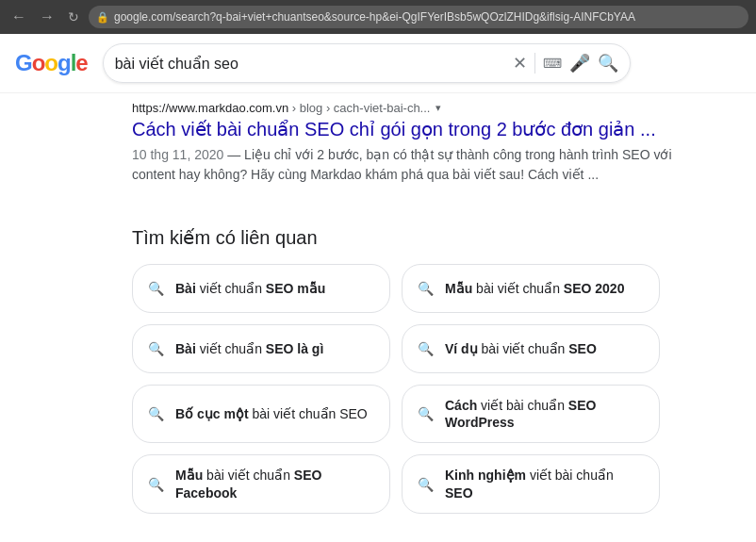  I want to click on logo-letter-g: G, so click(24, 62).